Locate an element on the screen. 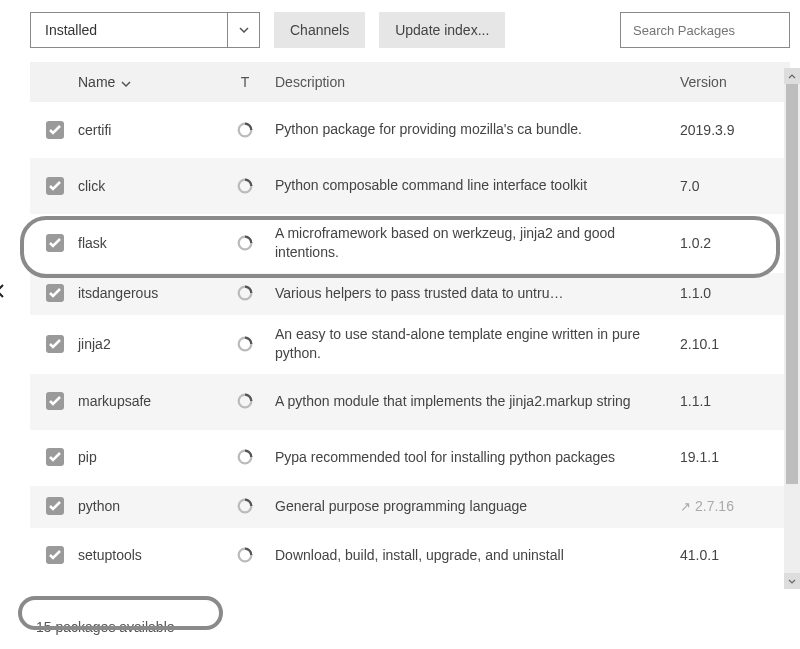 The image size is (800, 649). package-version: 41.0.1 is located at coordinates (700, 555).